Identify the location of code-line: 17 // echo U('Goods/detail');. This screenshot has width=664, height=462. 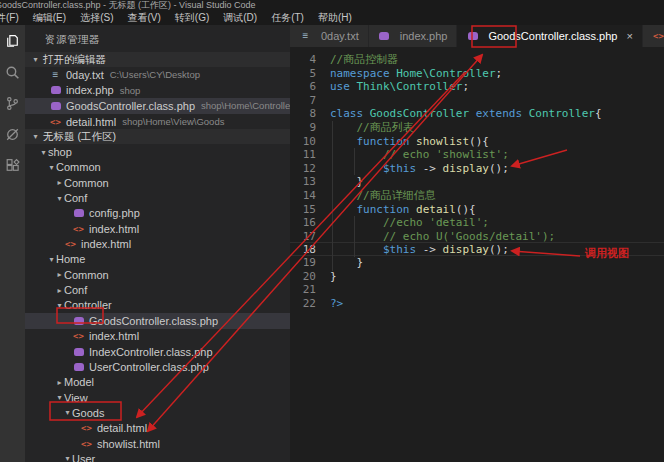
(477, 237).